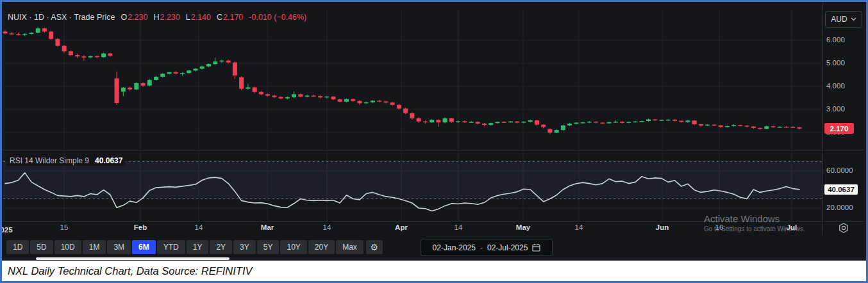 This screenshot has height=283, width=868. What do you see at coordinates (49, 161) in the screenshot?
I see `rsi-title-text: RSI 14 Wilder Simple 9` at bounding box center [49, 161].